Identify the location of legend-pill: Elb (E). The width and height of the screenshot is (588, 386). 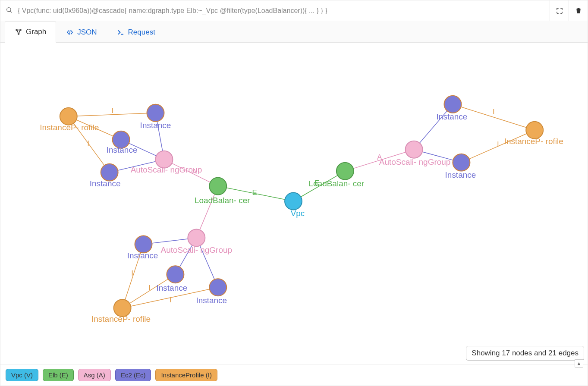
(58, 375).